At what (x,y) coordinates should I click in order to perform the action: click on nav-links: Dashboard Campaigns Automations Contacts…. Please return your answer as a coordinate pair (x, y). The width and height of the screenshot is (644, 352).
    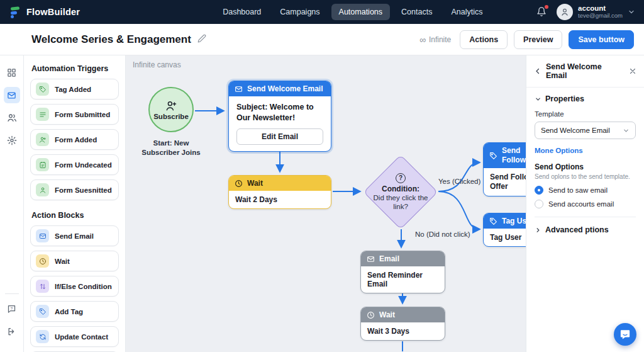
    Looking at the image, I should click on (352, 12).